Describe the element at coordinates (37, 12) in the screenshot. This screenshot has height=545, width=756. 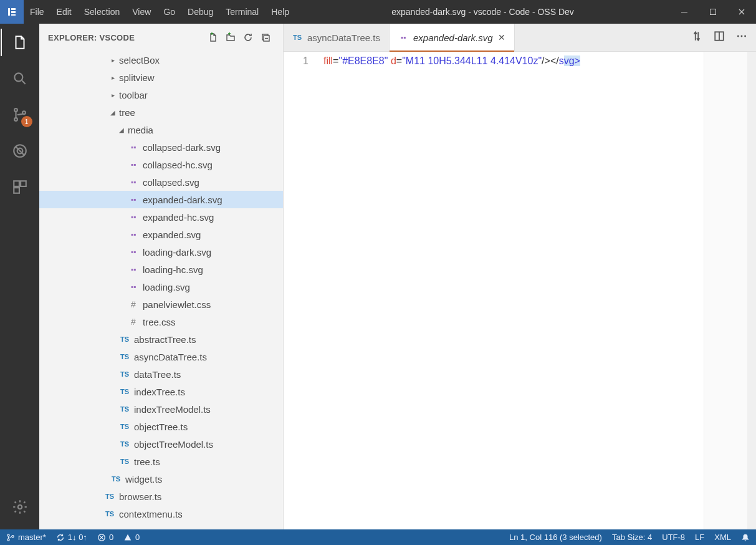
I see `menu-file: File` at that location.